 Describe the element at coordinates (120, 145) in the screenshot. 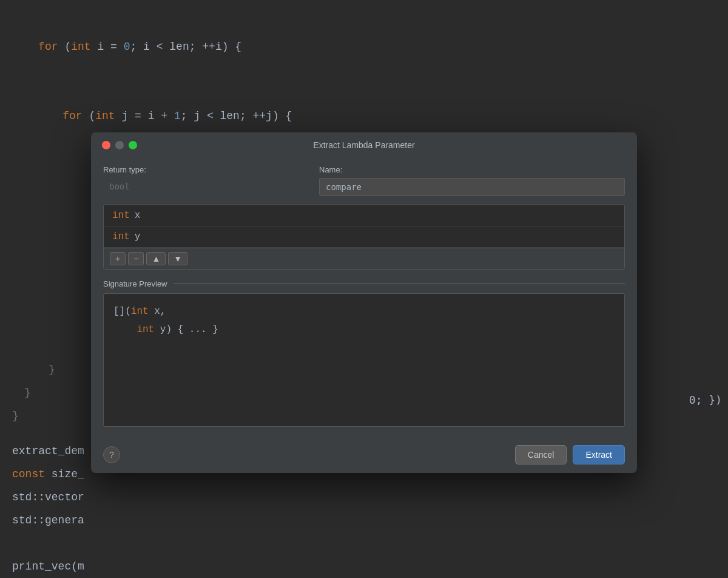

I see `traffic-lights` at that location.